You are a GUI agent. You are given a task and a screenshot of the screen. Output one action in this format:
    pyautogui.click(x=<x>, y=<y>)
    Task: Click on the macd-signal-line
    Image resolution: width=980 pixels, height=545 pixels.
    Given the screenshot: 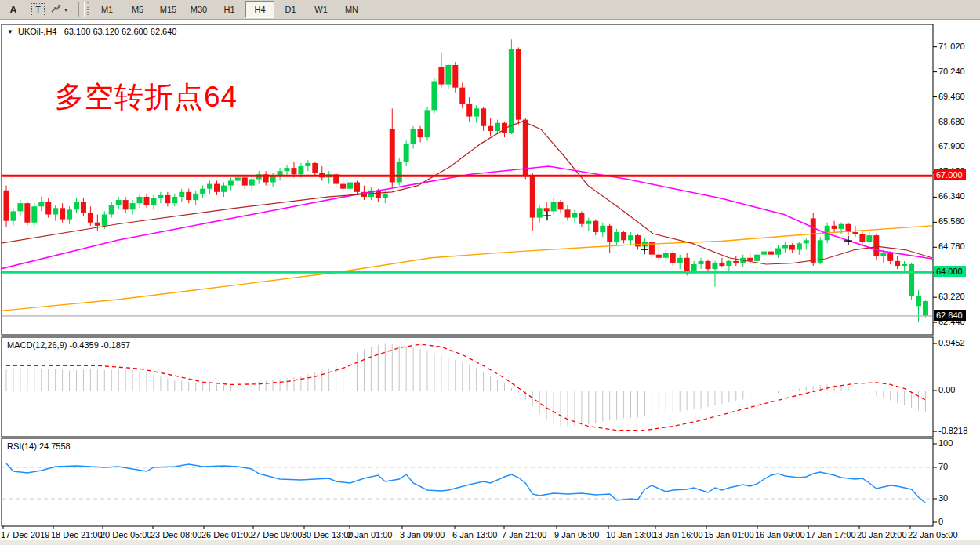 What is the action you would take?
    pyautogui.click(x=466, y=387)
    